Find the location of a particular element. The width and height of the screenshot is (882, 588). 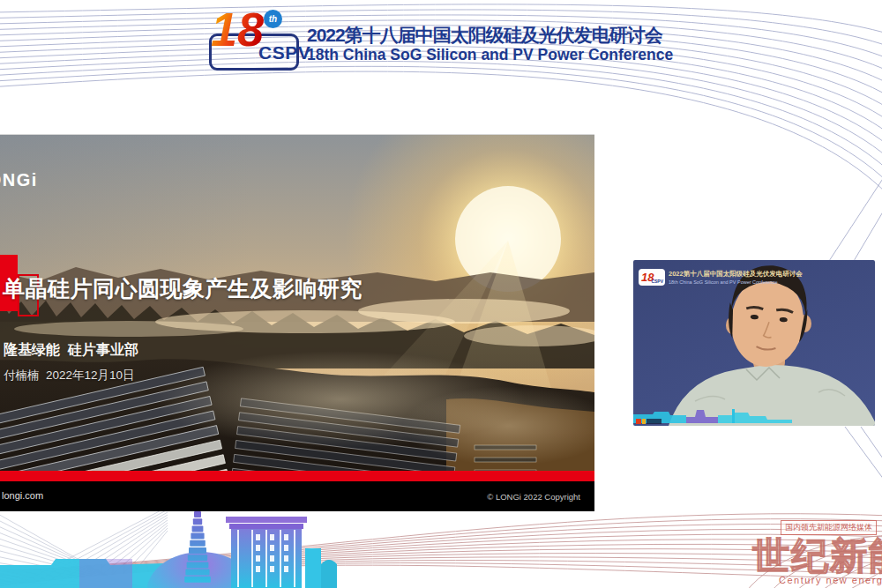

webcam-banner: 18 CSPV 2022第十八届中国太阳级硅及光伏发电研讨会 18th Chin… is located at coordinates (721, 277).